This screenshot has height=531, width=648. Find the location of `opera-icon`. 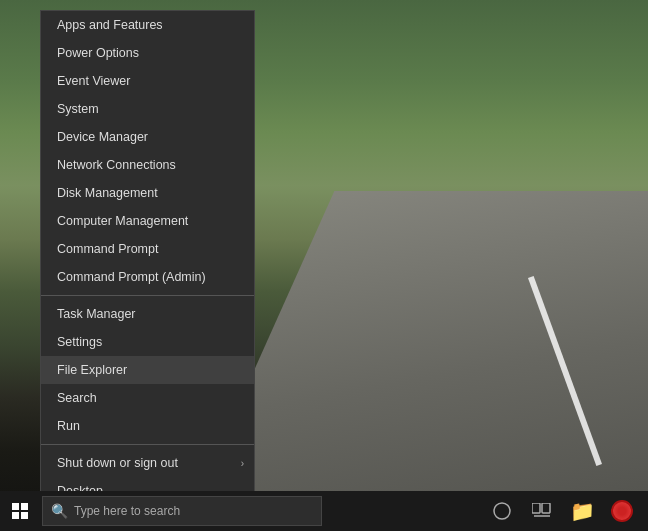

opera-icon is located at coordinates (622, 511).